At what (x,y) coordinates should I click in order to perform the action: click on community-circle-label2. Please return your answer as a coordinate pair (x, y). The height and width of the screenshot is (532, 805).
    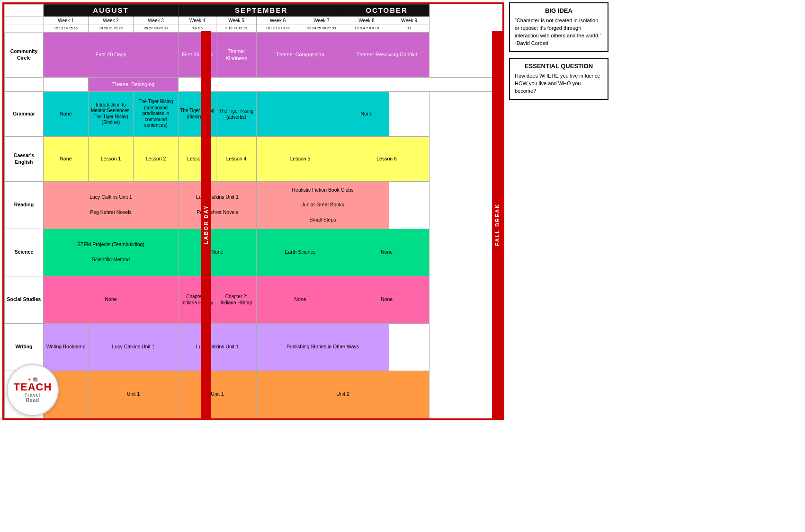
    Looking at the image, I should click on (24, 84).